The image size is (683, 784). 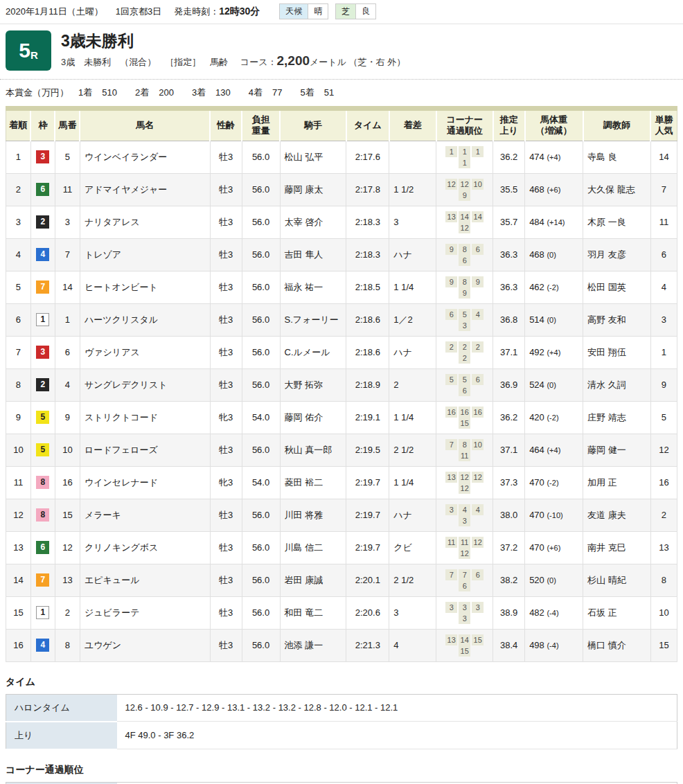 I want to click on results-column-header: 馬名, so click(x=145, y=125).